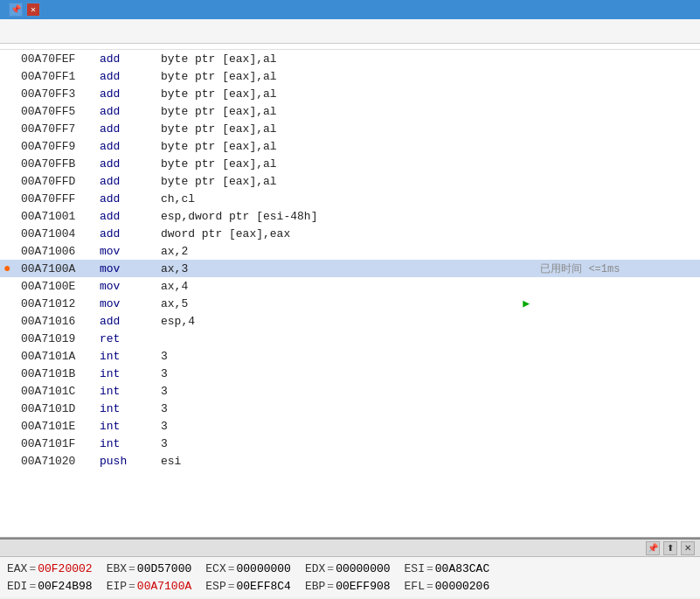 The width and height of the screenshot is (700, 599). What do you see at coordinates (350, 129) in the screenshot?
I see `table-row: 00A70FF7addbyte ptr [eax],al` at bounding box center [350, 129].